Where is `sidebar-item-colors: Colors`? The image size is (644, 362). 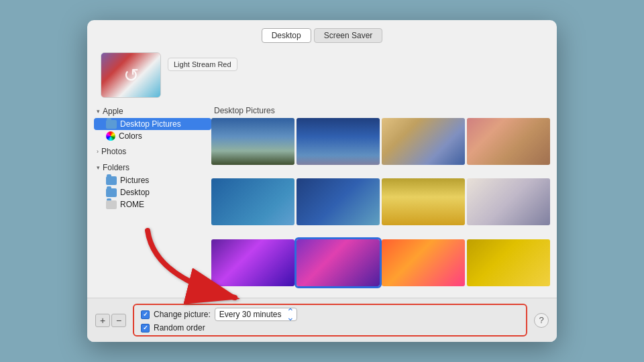 sidebar-item-colors: Colors is located at coordinates (153, 136).